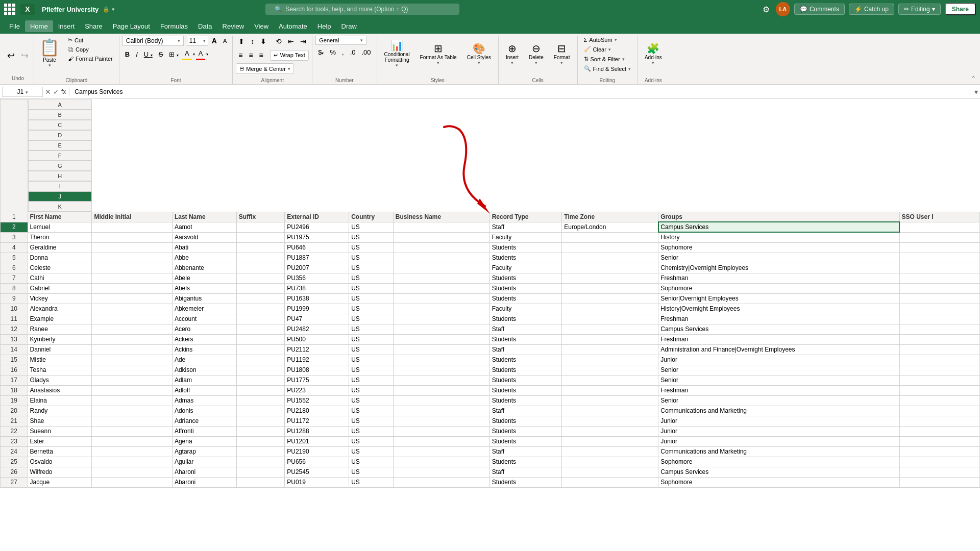  Describe the element at coordinates (204, 298) in the screenshot. I see `cell-9-2: Abigantus` at that location.